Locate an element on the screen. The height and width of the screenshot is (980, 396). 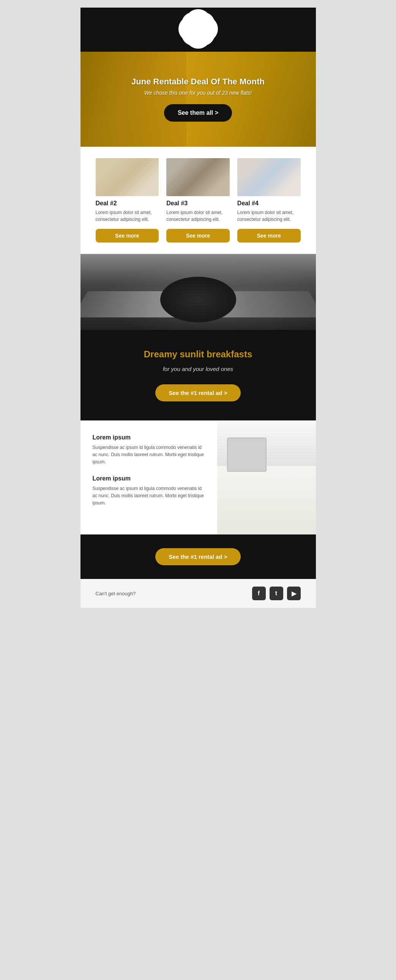
deal-4-see-more-button: See more is located at coordinates (269, 236).